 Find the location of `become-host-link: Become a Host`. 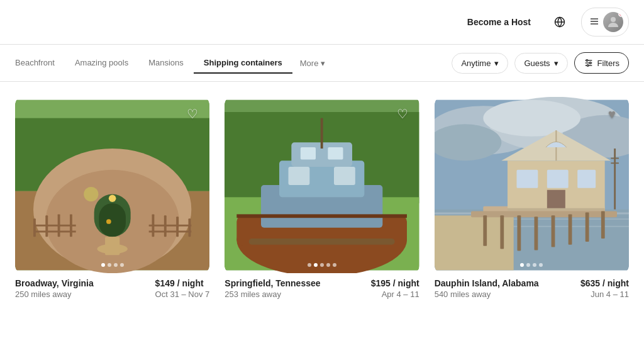

become-host-link: Become a Host is located at coordinates (499, 22).